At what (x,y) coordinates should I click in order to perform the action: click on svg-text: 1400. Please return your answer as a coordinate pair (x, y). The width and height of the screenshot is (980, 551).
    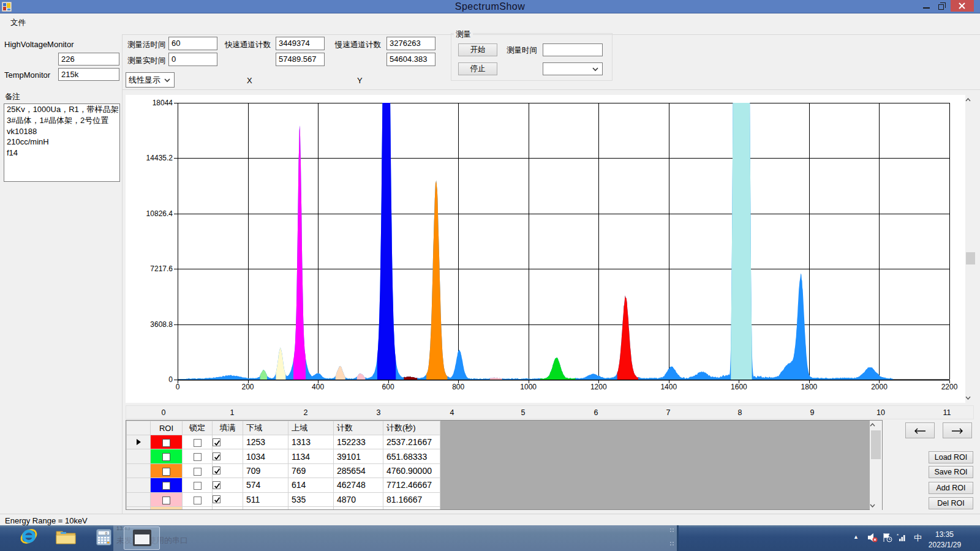
    Looking at the image, I should click on (669, 387).